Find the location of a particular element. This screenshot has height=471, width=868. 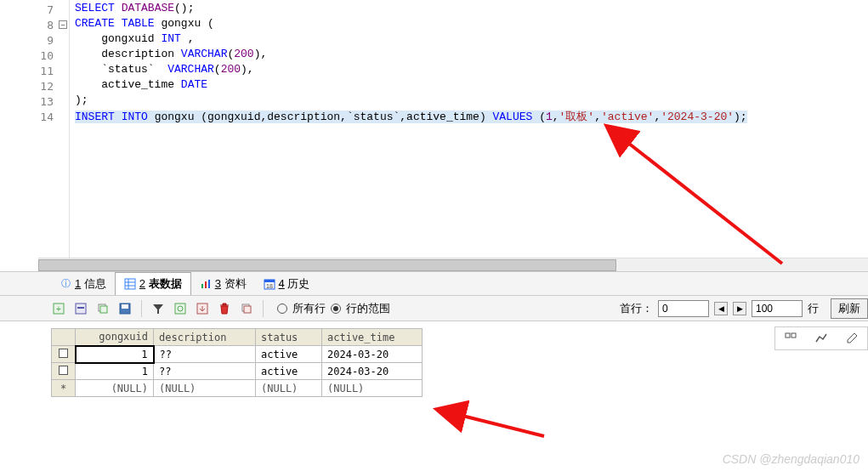

first-row-input is located at coordinates (684, 309).